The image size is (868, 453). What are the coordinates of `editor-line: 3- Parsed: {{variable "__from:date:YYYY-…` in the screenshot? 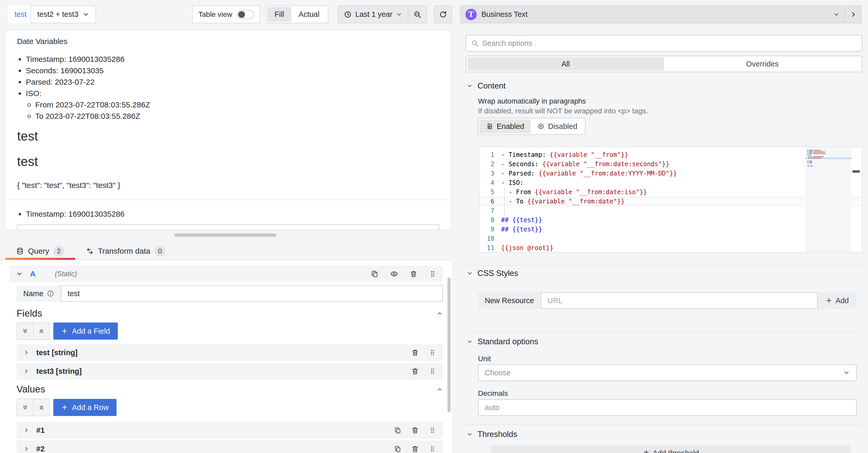 It's located at (671, 173).